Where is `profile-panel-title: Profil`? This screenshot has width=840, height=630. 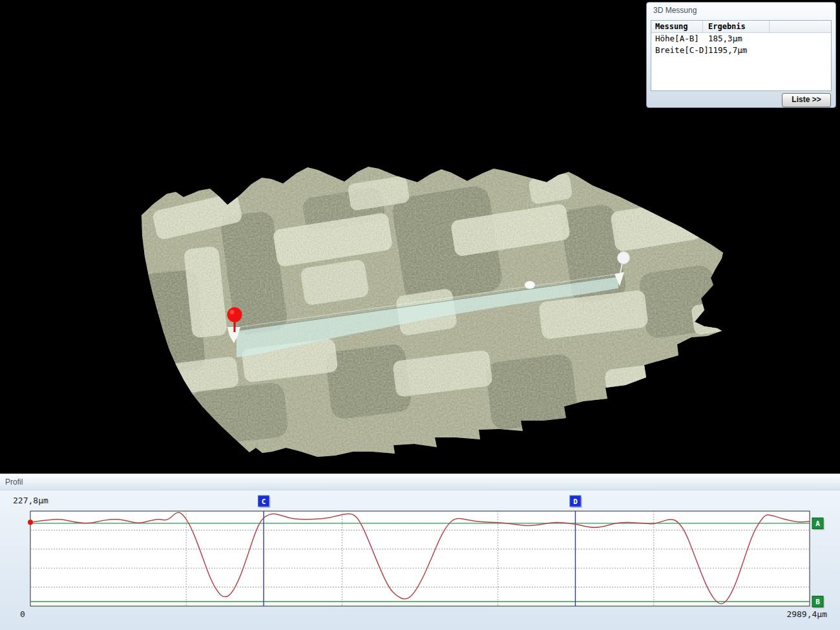 profile-panel-title: Profil is located at coordinates (420, 482).